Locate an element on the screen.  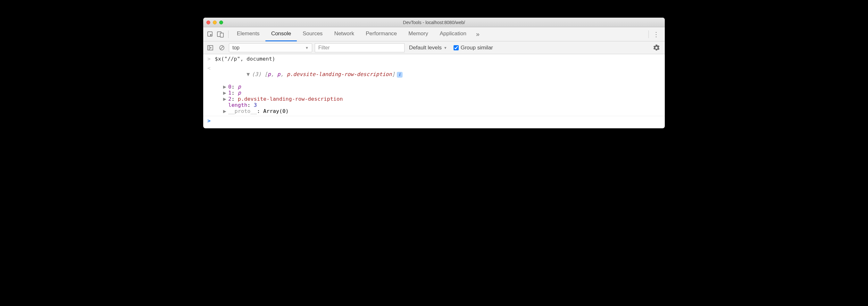
input-code: $x("//p", document) is located at coordinates (245, 59).